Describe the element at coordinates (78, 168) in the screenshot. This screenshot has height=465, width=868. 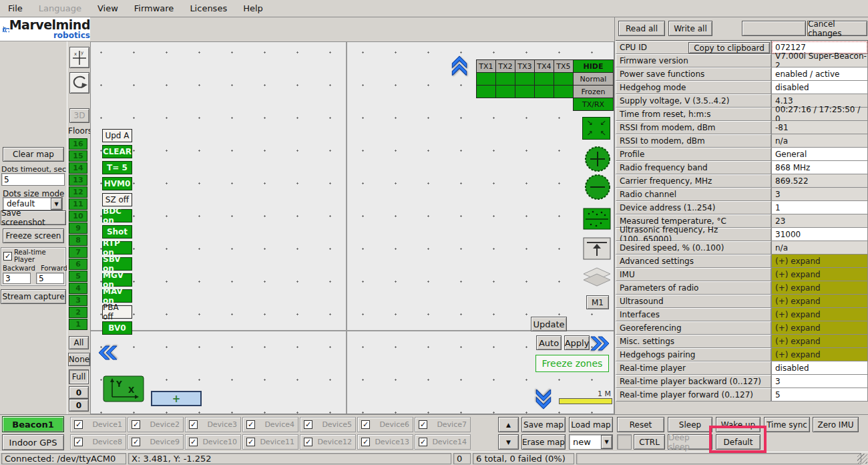
I see `floor-button-14: 14` at that location.